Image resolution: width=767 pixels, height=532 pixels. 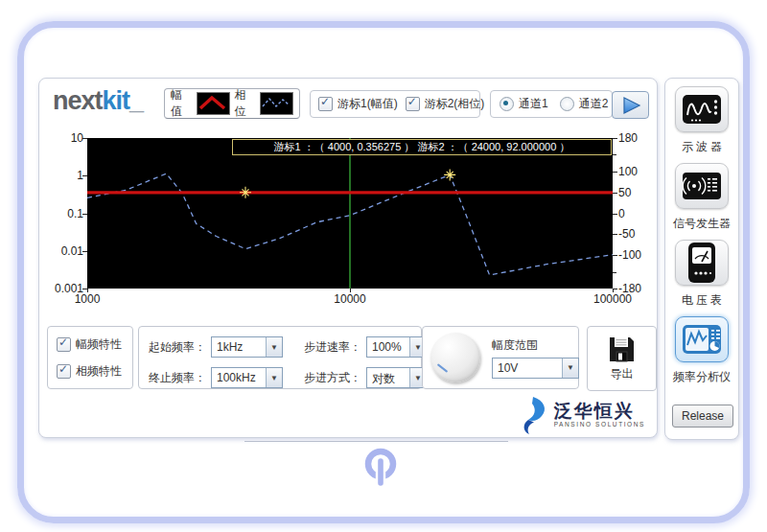 I want to click on channel2-radio-row: 通道2, so click(x=585, y=104).